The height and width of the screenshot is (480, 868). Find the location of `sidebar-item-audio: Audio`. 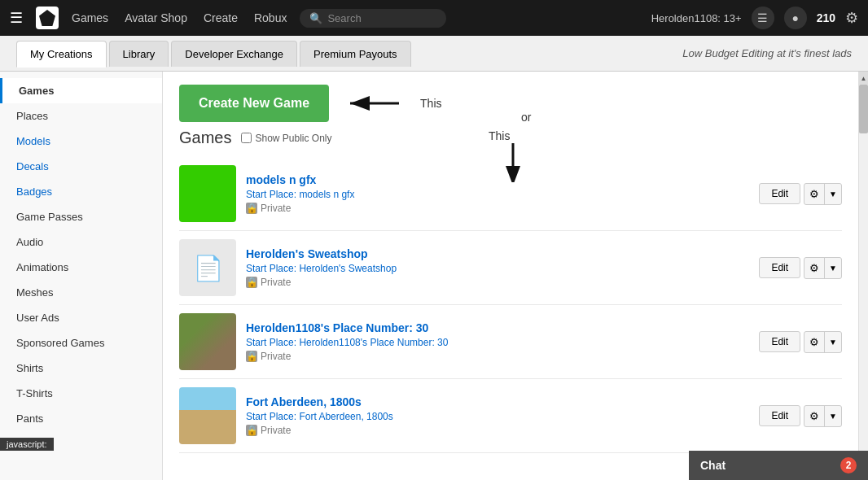

sidebar-item-audio: Audio is located at coordinates (81, 242).